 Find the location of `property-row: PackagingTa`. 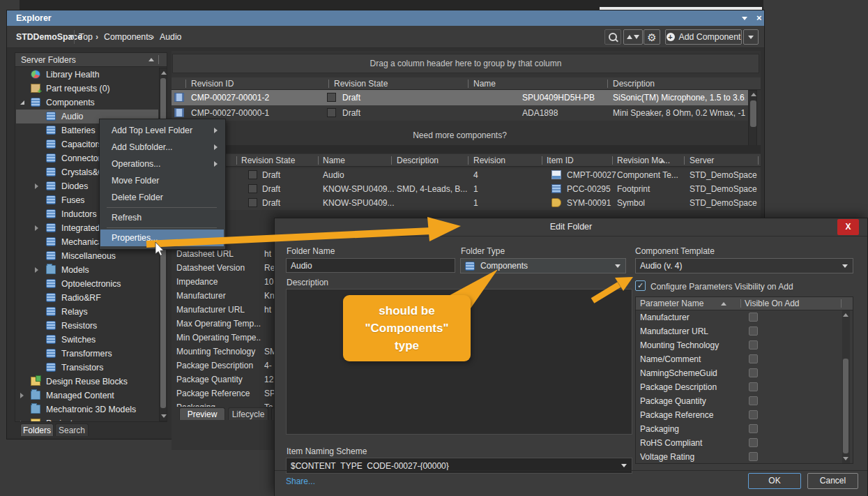

property-row: PackagingTa is located at coordinates (223, 404).